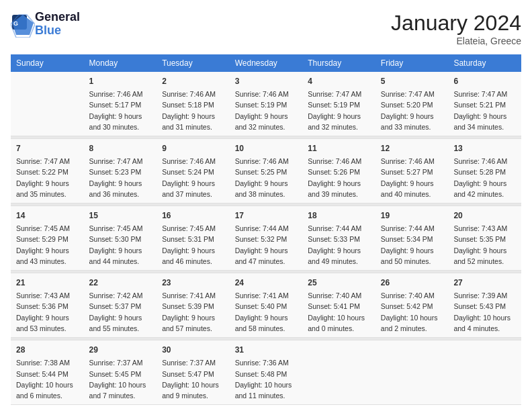  Describe the element at coordinates (485, 63) in the screenshot. I see `header-day-saturday: Saturday` at that location.